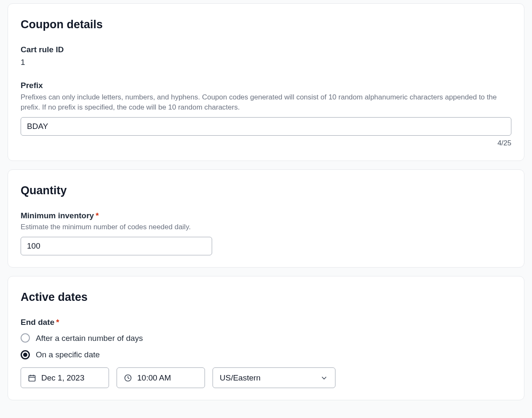  Describe the element at coordinates (25, 355) in the screenshot. I see `radio-dot-icon` at that location.